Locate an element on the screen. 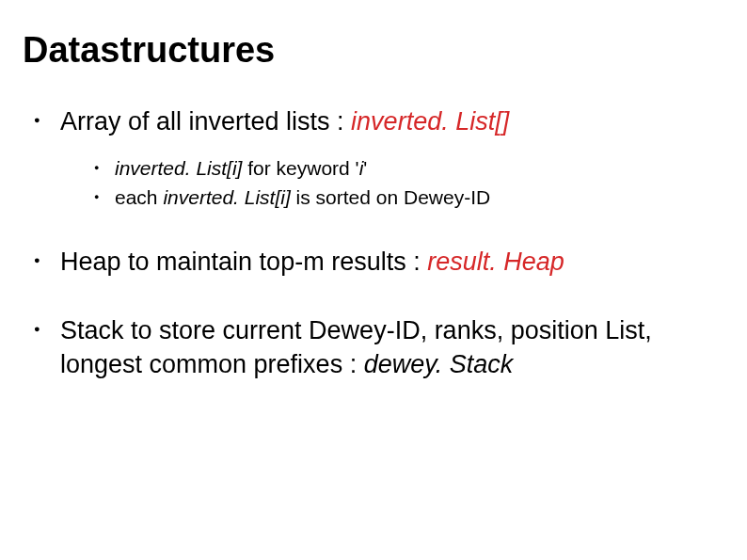 The height and width of the screenshot is (560, 747). bullet2-prefix: Heap to maintain top-m results : is located at coordinates (244, 262).